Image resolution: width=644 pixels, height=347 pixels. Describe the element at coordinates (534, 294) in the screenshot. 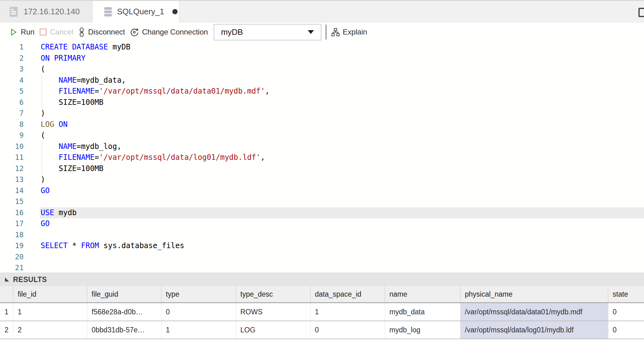

I see `column-header-physical_name: physical_name` at that location.